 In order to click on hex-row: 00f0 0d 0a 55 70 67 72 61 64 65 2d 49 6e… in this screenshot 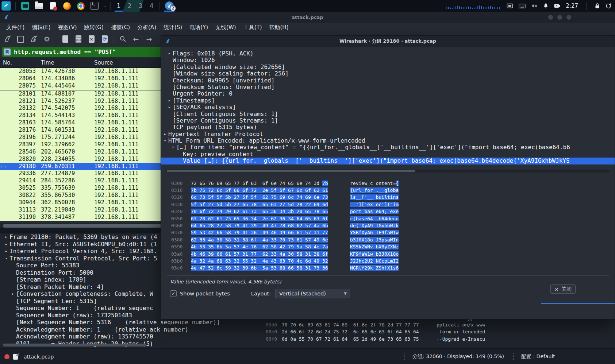, I will do `click(383, 339)`.